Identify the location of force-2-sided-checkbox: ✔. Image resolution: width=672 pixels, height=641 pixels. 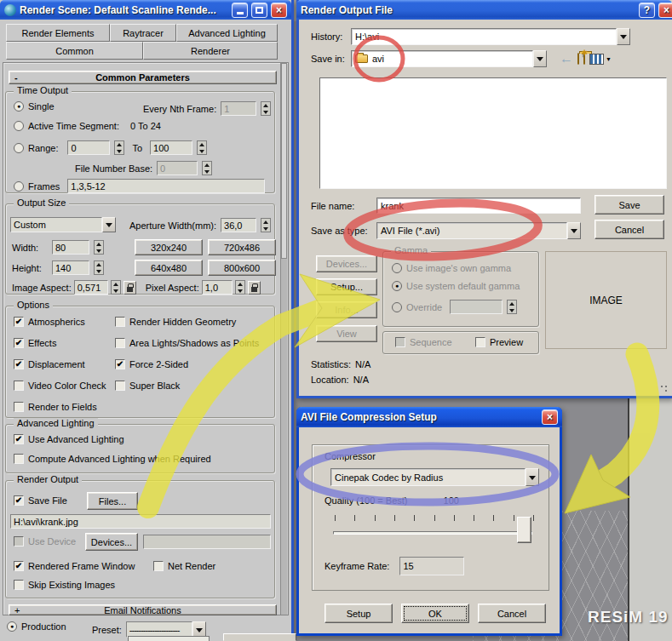
(120, 364).